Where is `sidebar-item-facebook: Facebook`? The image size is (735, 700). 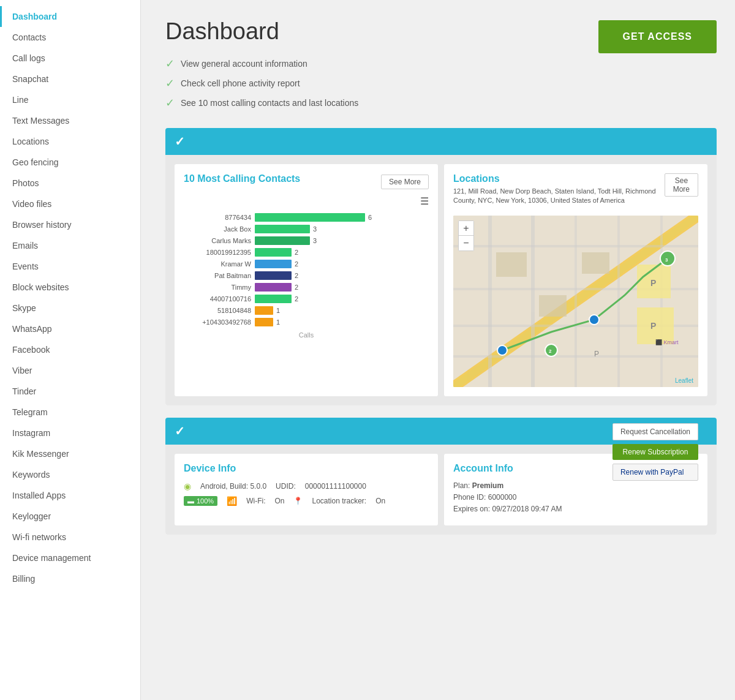 sidebar-item-facebook: Facebook is located at coordinates (70, 350).